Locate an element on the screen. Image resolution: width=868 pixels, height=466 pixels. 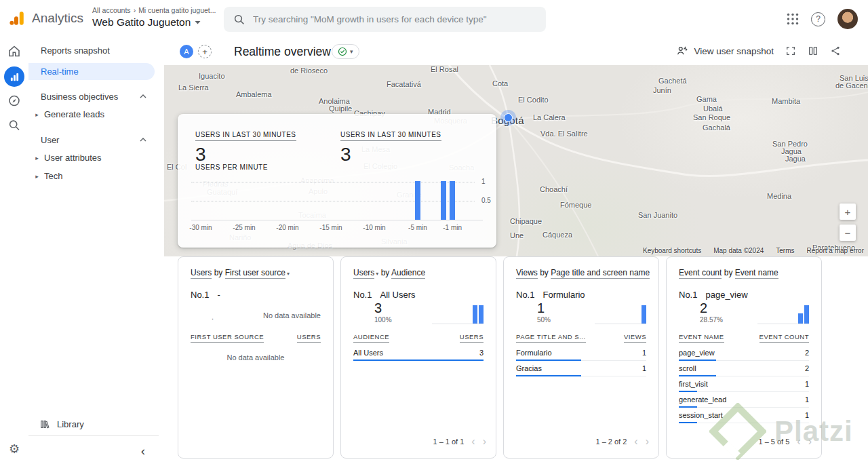
sidebar-section-header: Business objectives is located at coordinates (96, 96).